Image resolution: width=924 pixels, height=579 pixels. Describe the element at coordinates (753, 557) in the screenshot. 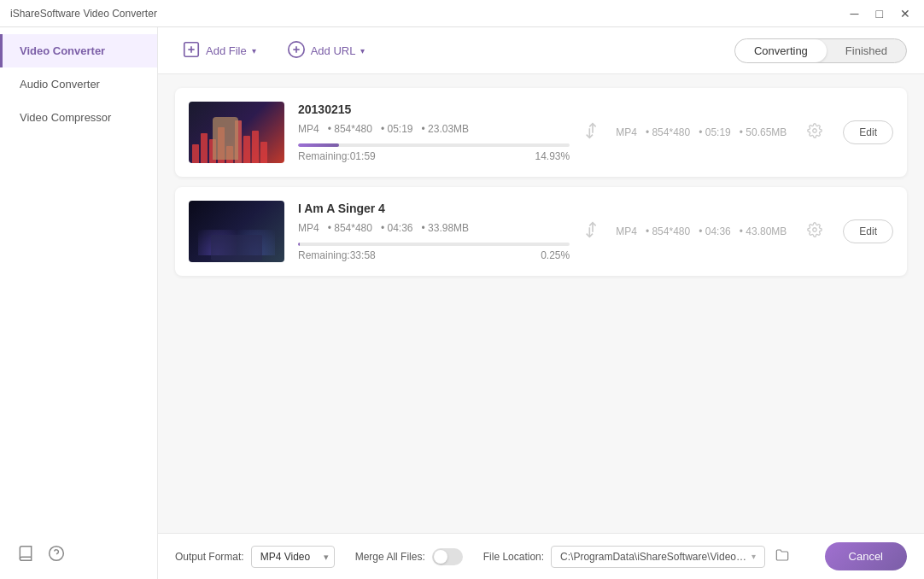

I see `path-chevron-icon: ▾` at that location.